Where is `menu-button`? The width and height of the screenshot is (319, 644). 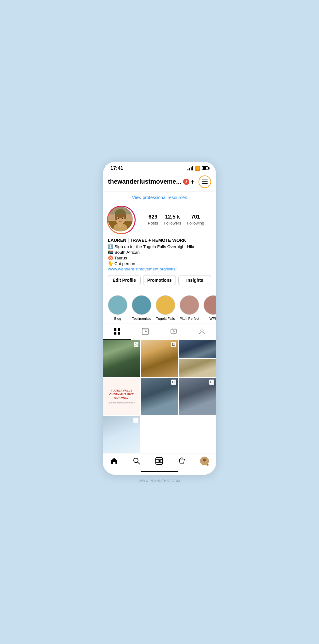
menu-button is located at coordinates (205, 182).